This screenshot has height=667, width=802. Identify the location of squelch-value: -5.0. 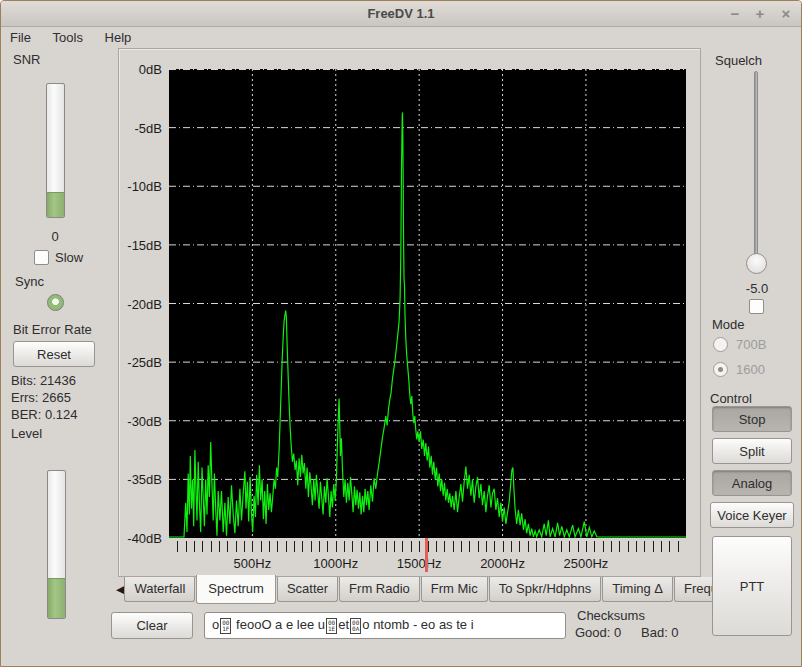
(757, 288).